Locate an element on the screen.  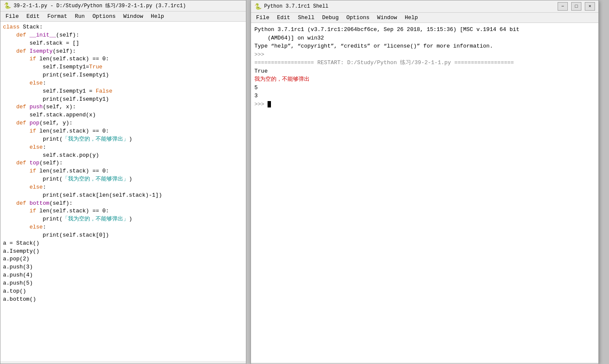
shell-title: Python 3.7.1rc1 Shell is located at coordinates (296, 6).